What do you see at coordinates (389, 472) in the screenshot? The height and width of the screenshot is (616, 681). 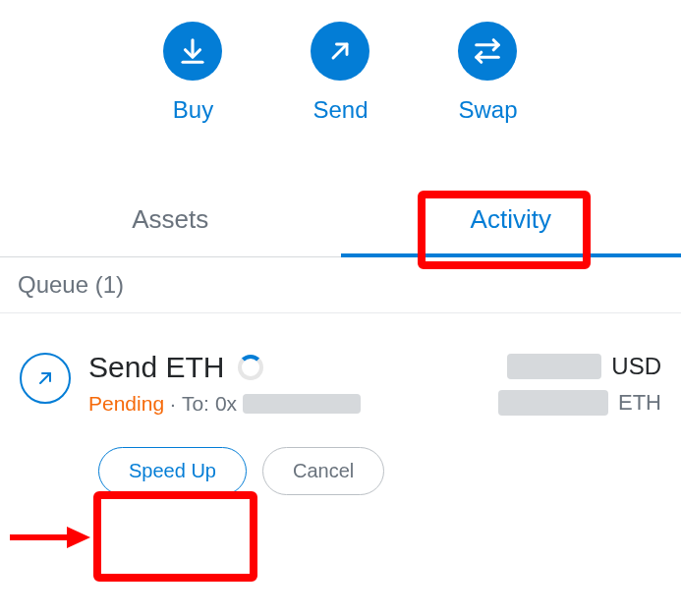 I see `transaction-actions: Speed Up Cancel` at bounding box center [389, 472].